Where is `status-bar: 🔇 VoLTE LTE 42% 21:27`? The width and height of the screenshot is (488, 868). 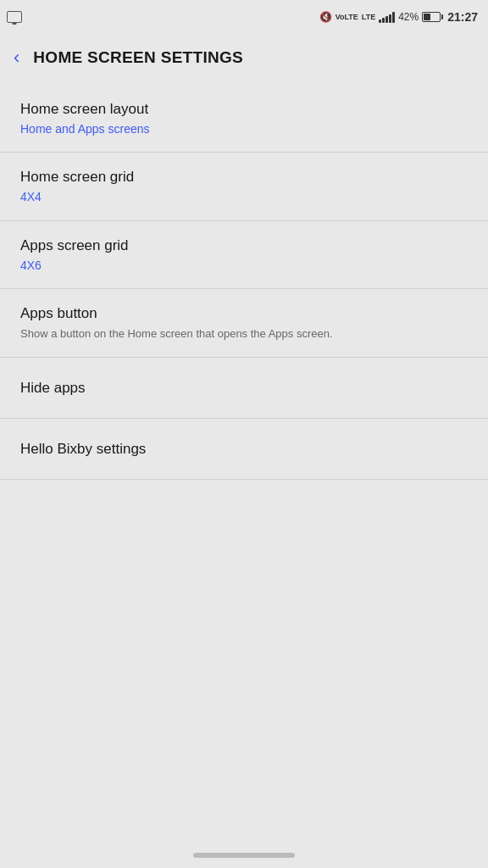 status-bar: 🔇 VoLTE LTE 42% 21:27 is located at coordinates (244, 17).